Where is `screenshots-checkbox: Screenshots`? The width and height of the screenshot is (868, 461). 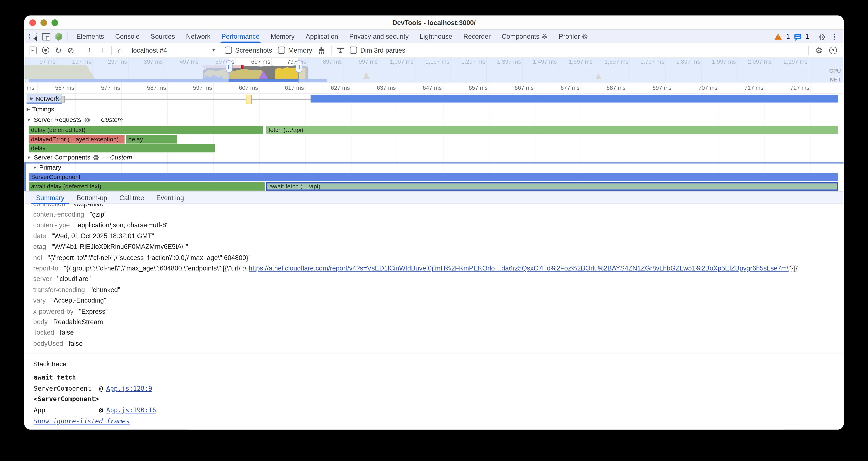
screenshots-checkbox: Screenshots is located at coordinates (249, 50).